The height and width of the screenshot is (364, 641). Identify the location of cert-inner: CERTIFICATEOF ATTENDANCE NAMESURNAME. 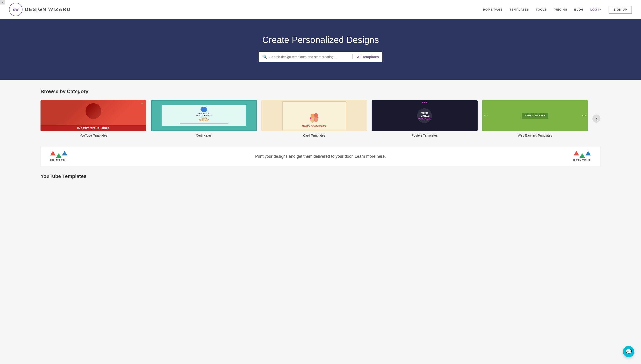
(204, 116).